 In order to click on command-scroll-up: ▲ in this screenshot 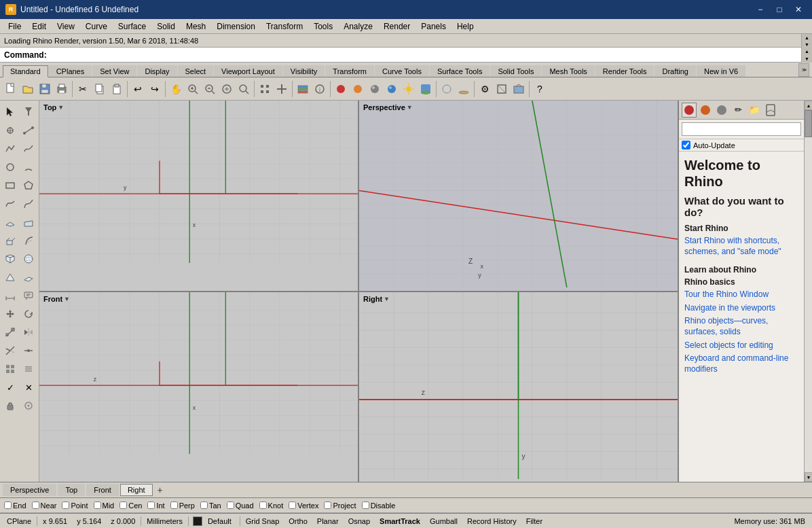, I will do `click(807, 52)`.